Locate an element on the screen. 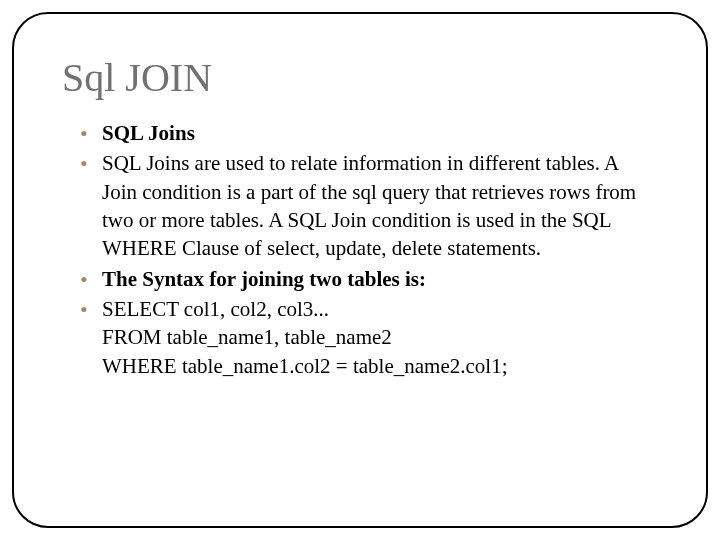  list-item: The Syntax for joining two tables is: is located at coordinates (369, 279).